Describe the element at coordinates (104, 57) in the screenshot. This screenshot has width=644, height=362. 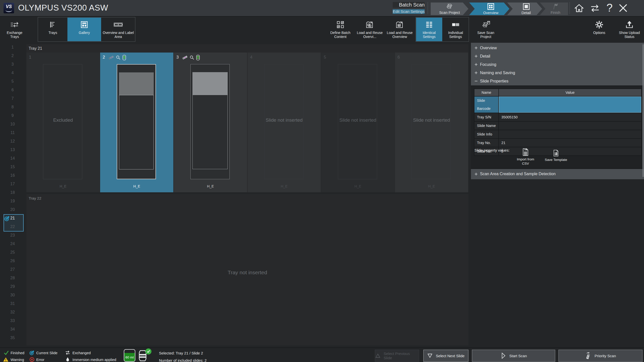
I see `slide-number: 2` at that location.